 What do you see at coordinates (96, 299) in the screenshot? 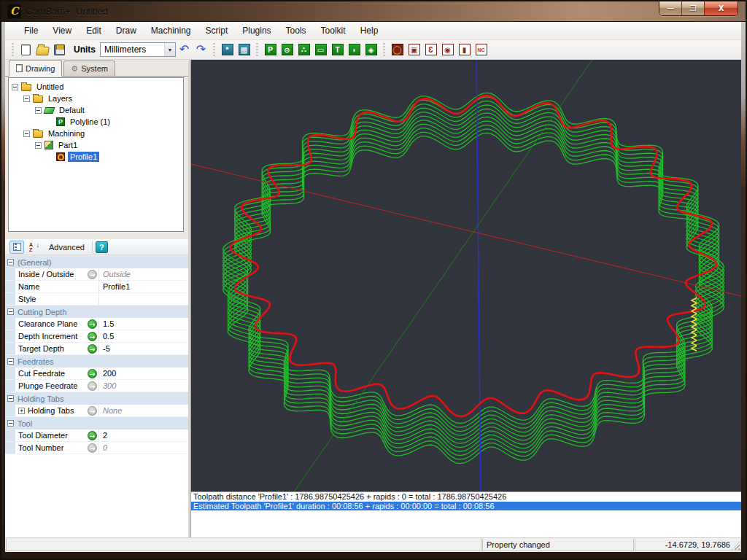
I see `property-row-style: Style` at bounding box center [96, 299].